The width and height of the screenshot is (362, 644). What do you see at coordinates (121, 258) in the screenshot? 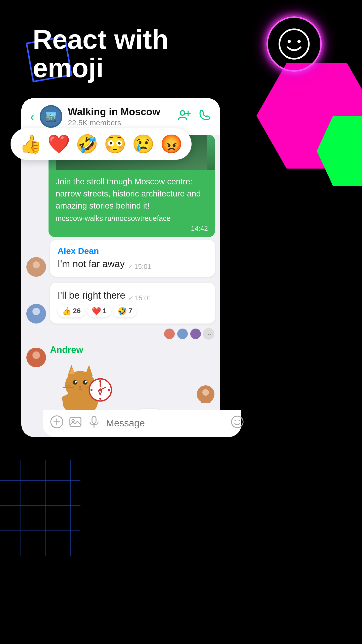
I see `message-row-alexdean: Alex Dean I'm not far away ✓ 15:01` at bounding box center [121, 258].